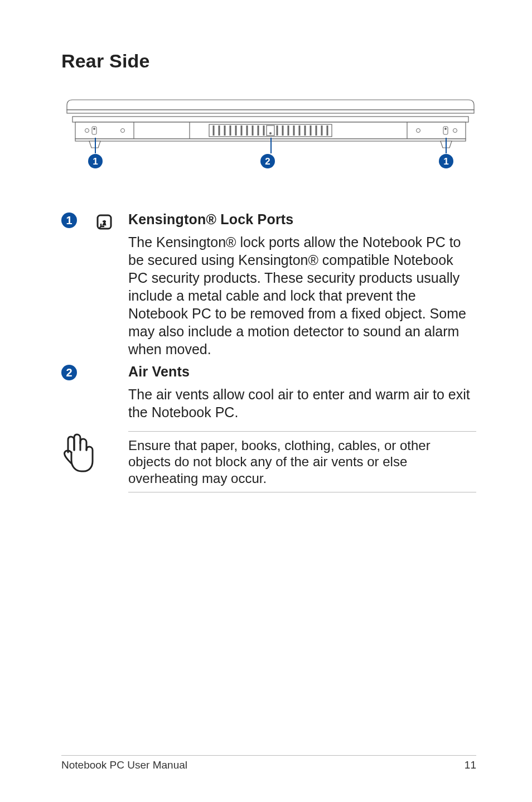  What do you see at coordinates (269, 462) in the screenshot?
I see `warning-note: Ensure that paper, books, clothing, cabl…` at bounding box center [269, 462].